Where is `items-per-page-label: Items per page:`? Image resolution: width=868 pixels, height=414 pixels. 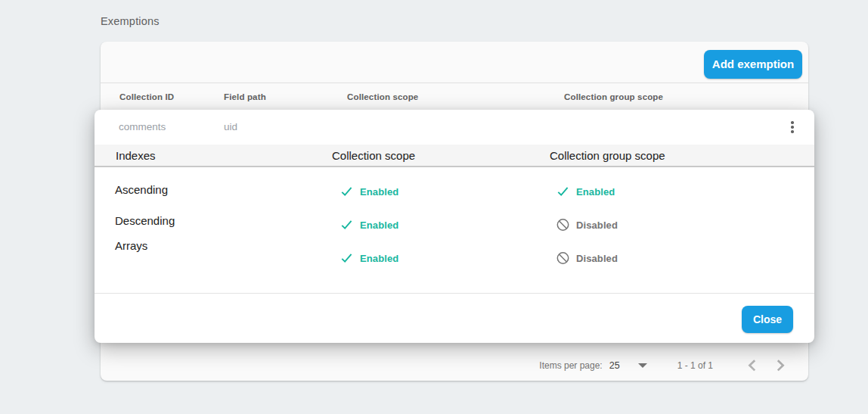 items-per-page-label: Items per page: is located at coordinates (570, 366).